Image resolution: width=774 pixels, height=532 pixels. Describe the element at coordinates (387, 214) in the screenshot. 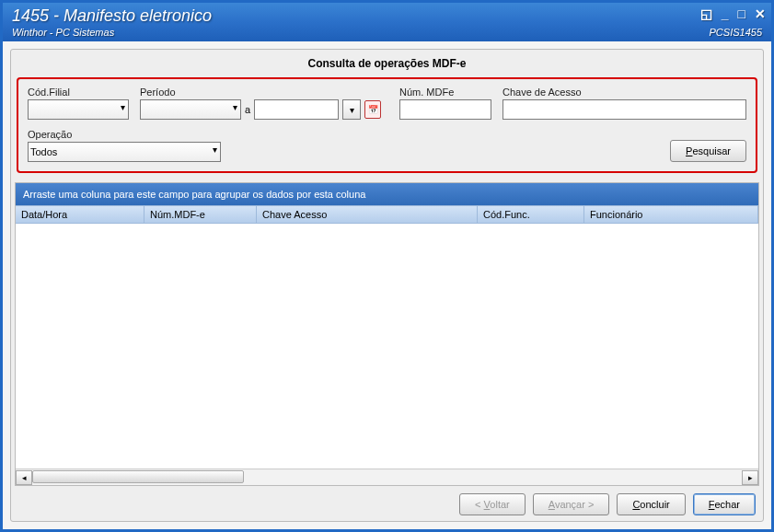

I see `column-headers: Data/Hora Núm.MDF-e Chave Acesso Cód.Fun…` at that location.